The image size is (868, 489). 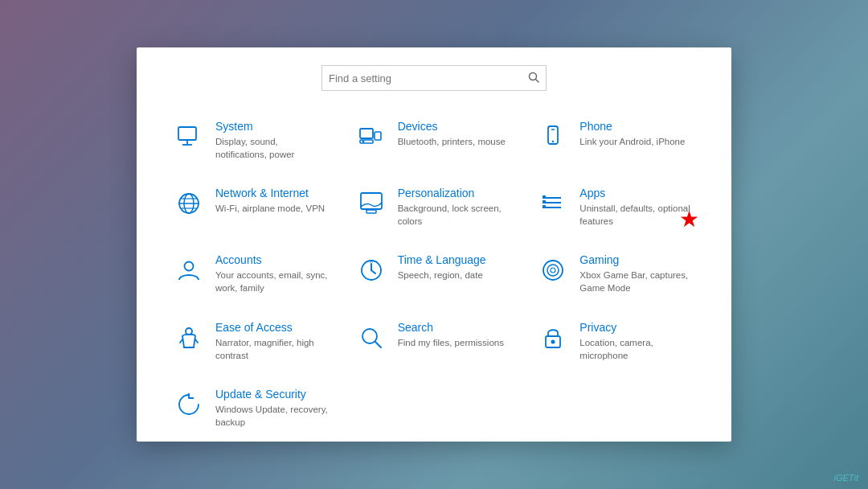 I want to click on item-title: System, so click(x=273, y=126).